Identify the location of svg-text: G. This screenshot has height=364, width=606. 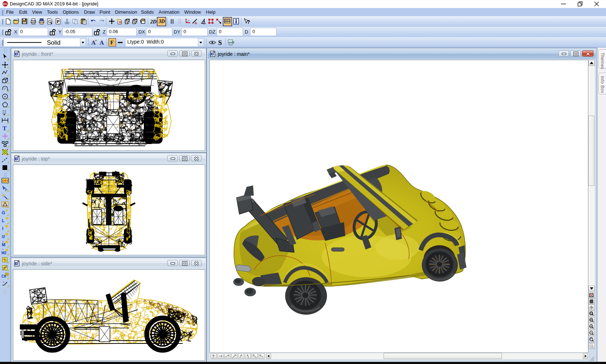
(4, 213).